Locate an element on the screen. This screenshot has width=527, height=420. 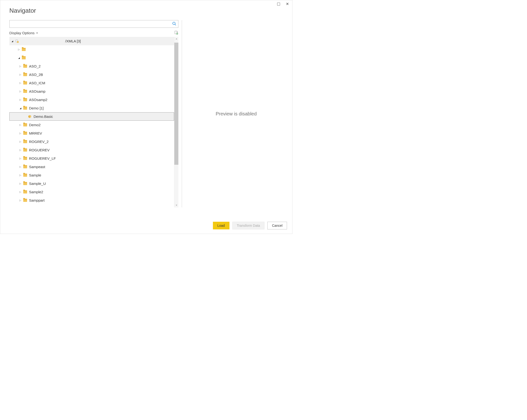
tree-item: ASO_ICM is located at coordinates (92, 83).